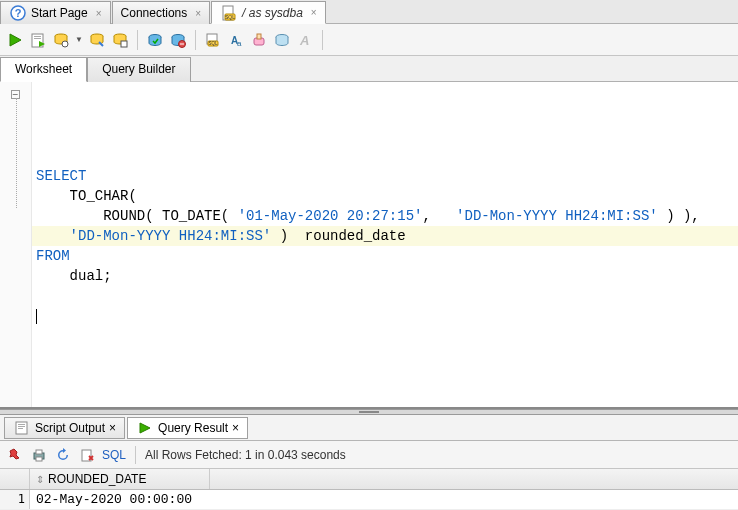 Image resolution: width=738 pixels, height=510 pixels. What do you see at coordinates (120, 40) in the screenshot?
I see `sql-history-icon` at bounding box center [120, 40].